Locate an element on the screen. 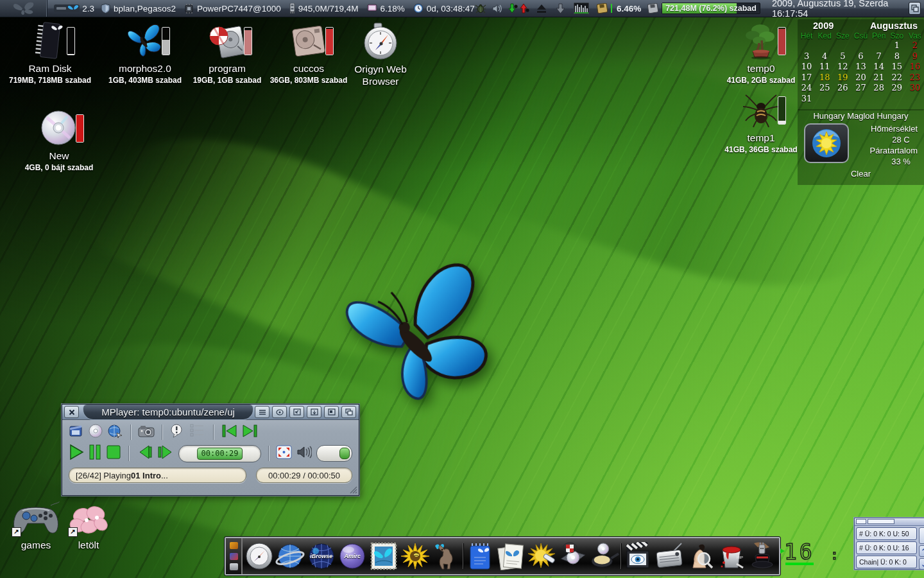 Image resolution: width=924 pixels, height=578 pixels. dock-icon-sunflower-mail is located at coordinates (415, 556).